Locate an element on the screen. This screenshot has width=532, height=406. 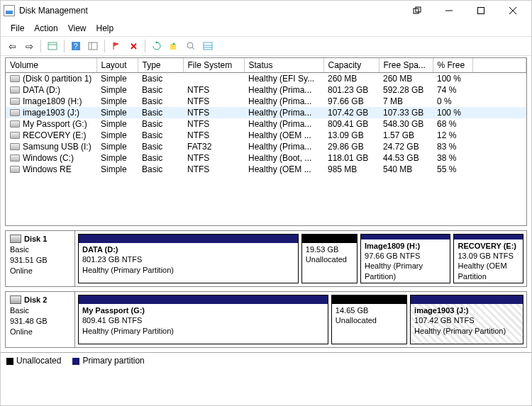
titlebar: Disk Management is located at coordinates (266, 11).